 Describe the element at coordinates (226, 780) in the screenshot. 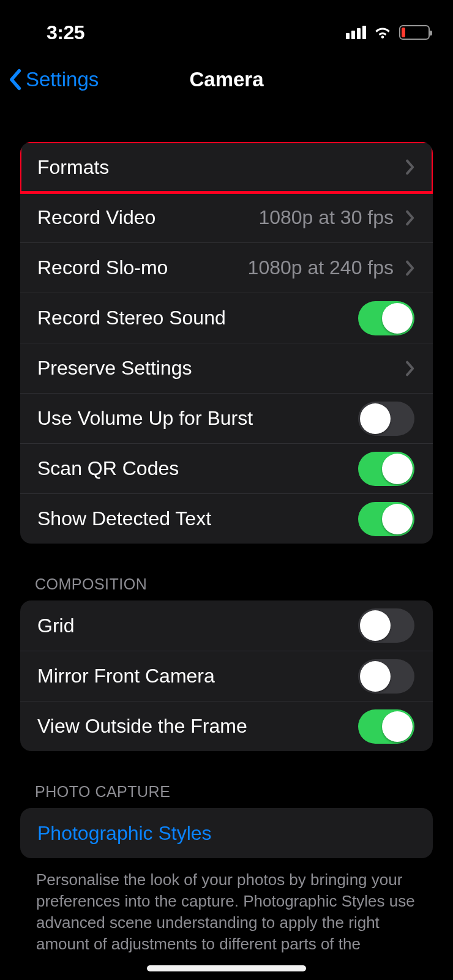

I see `section-header-photo-capture: Photo Capture` at that location.